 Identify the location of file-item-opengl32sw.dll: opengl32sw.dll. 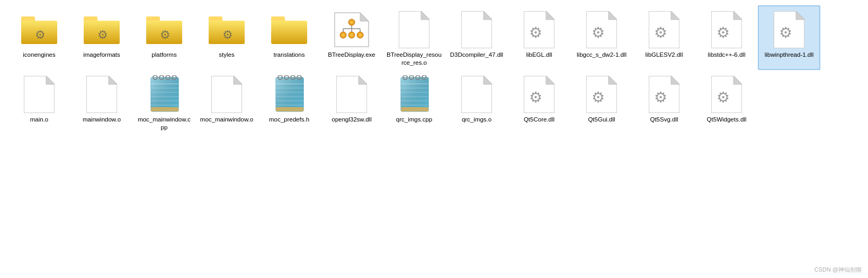
(352, 102).